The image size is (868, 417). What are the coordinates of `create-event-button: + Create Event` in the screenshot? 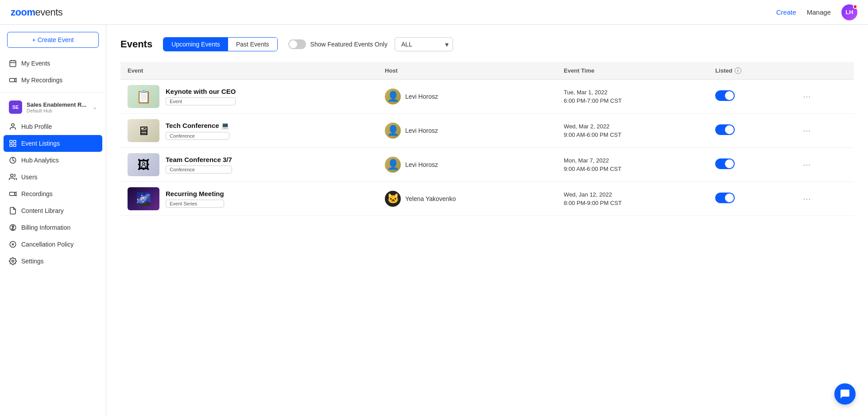 It's located at (53, 40).